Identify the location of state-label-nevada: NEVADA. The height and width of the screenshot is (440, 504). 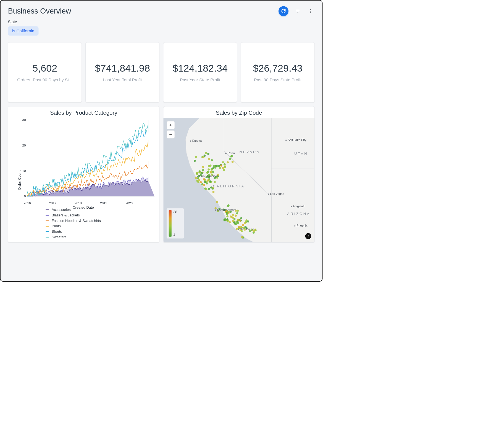
(250, 152).